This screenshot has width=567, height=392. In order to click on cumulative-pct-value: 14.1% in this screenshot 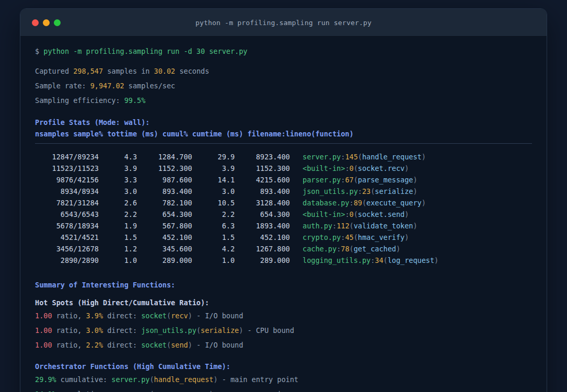, I will do `click(46, 391)`.